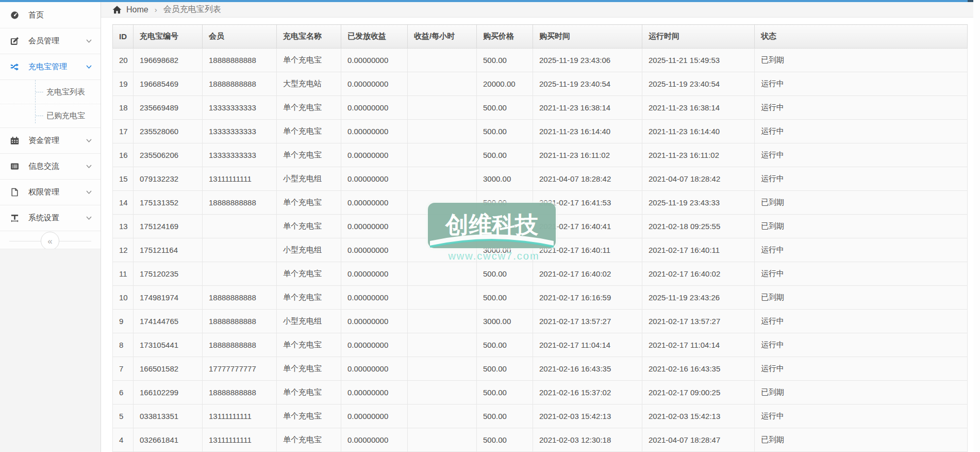 This screenshot has height=452, width=980. What do you see at coordinates (540, 393) in the screenshot?
I see `table-row: 616610229918888888888单个充电宝0.00000000500.…` at bounding box center [540, 393].